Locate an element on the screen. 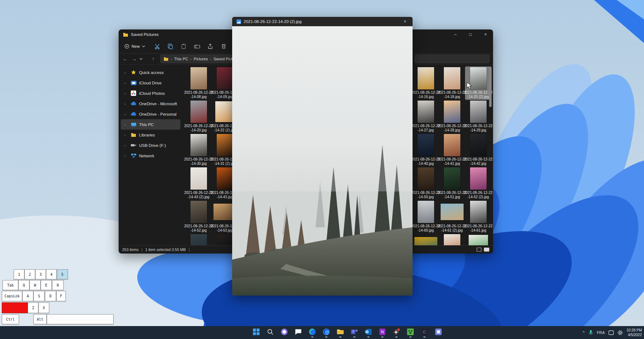 Image resolution: width=644 pixels, height=339 pixels. brave-icon is located at coordinates (396, 333).